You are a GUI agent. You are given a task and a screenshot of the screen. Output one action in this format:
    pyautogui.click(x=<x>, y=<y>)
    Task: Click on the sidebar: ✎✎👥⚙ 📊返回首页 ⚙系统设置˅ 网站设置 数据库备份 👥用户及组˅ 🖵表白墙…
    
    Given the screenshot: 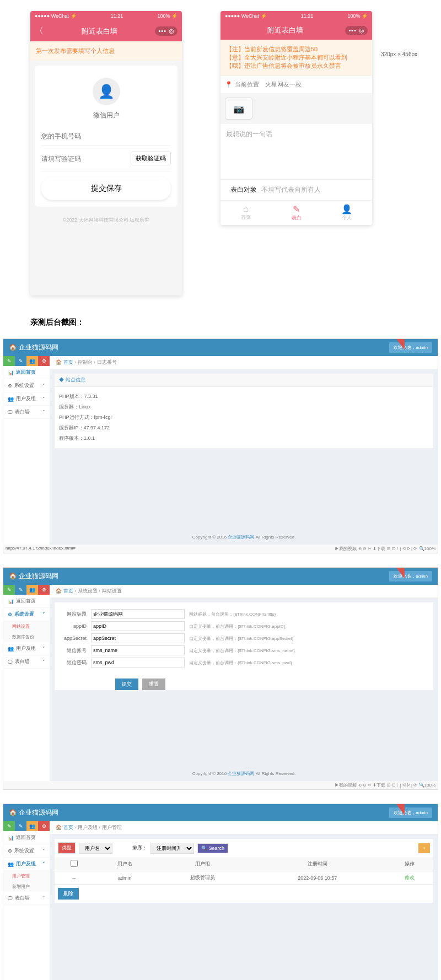 What is the action you would take?
    pyautogui.click(x=26, y=683)
    